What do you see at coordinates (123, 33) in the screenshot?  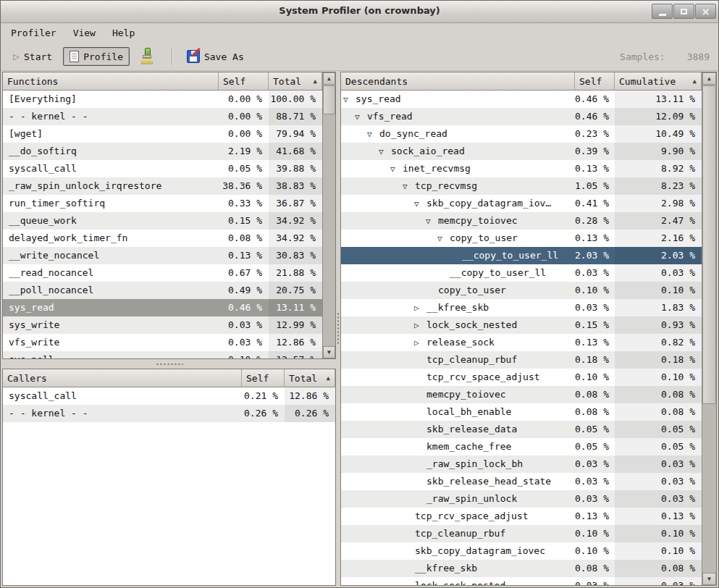 I see `menu-help: Help` at bounding box center [123, 33].